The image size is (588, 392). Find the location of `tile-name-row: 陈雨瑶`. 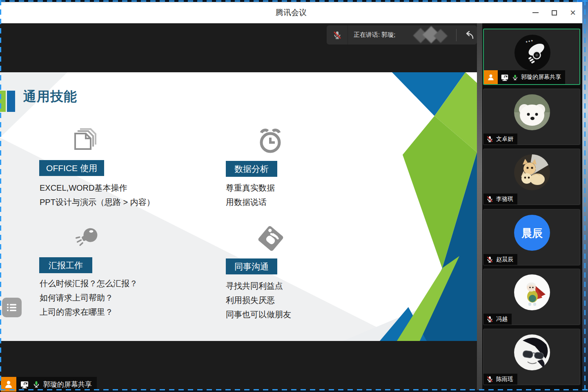

tile-name-row: 陈雨瑶 is located at coordinates (501, 379).